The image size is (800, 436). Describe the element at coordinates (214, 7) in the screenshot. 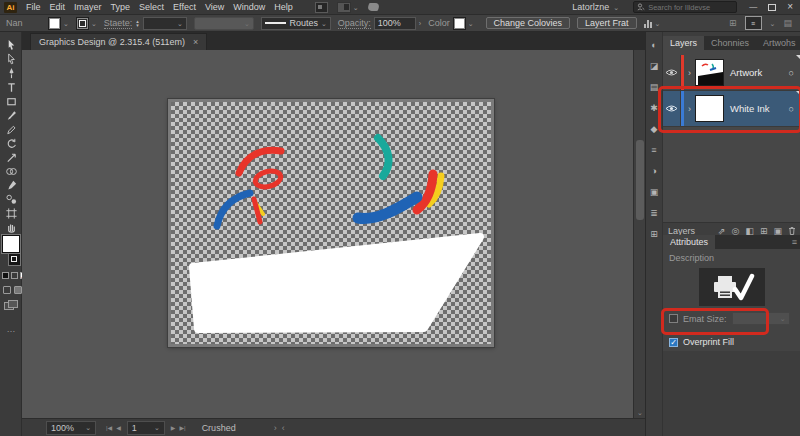

I see `menu-view: View` at that location.